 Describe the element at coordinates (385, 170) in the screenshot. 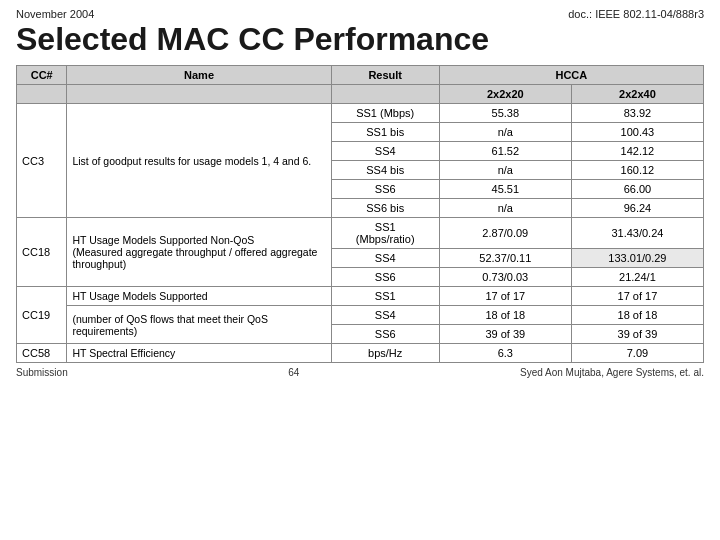

I see `cc3-result-4: SS4 bis` at that location.